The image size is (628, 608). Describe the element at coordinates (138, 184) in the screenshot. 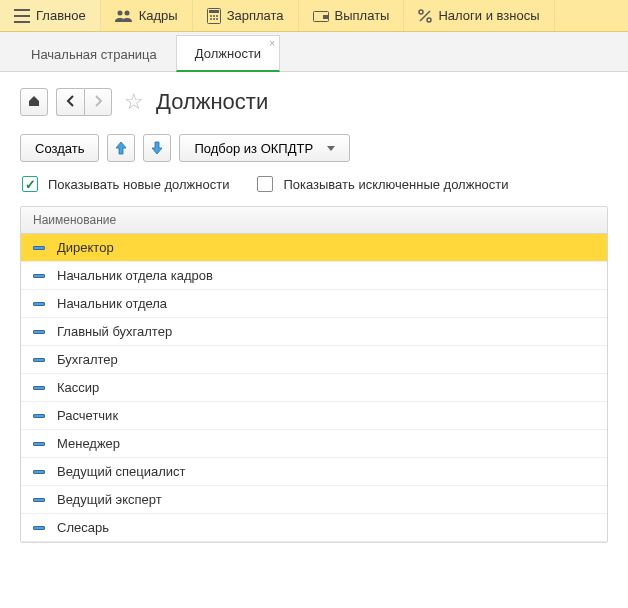

I see `filter-label: Показывать новые должности` at that location.